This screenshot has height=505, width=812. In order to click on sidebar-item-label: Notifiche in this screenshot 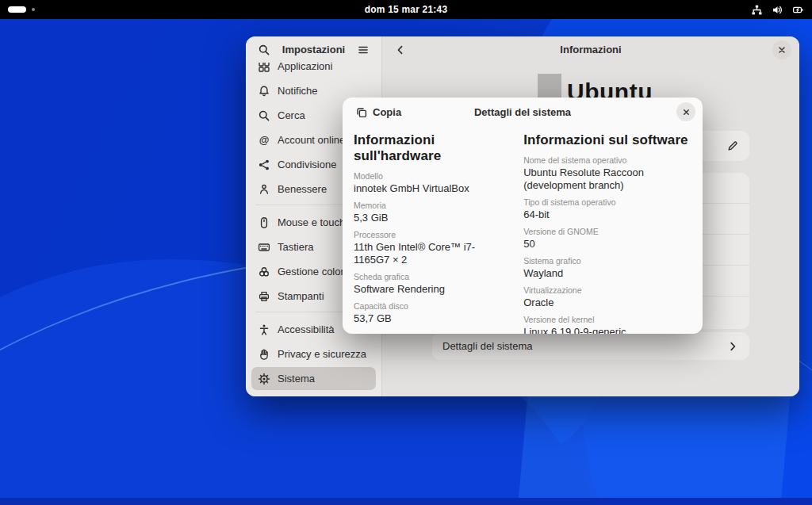, I will do `click(298, 90)`.